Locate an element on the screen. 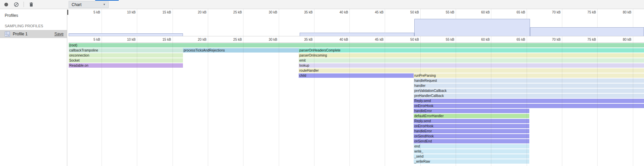  overview-tick-label: 20 kB is located at coordinates (193, 12).